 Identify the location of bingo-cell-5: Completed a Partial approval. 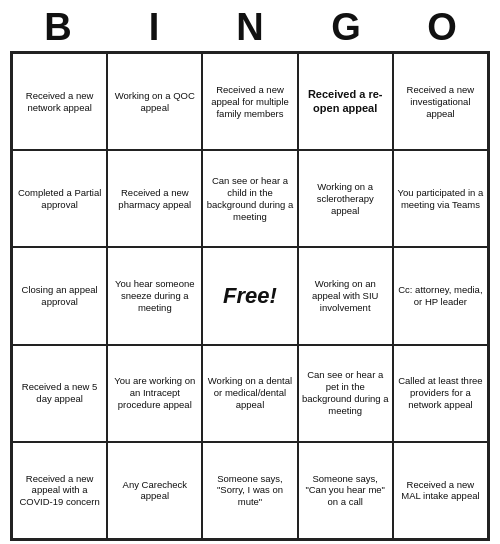
(60, 198).